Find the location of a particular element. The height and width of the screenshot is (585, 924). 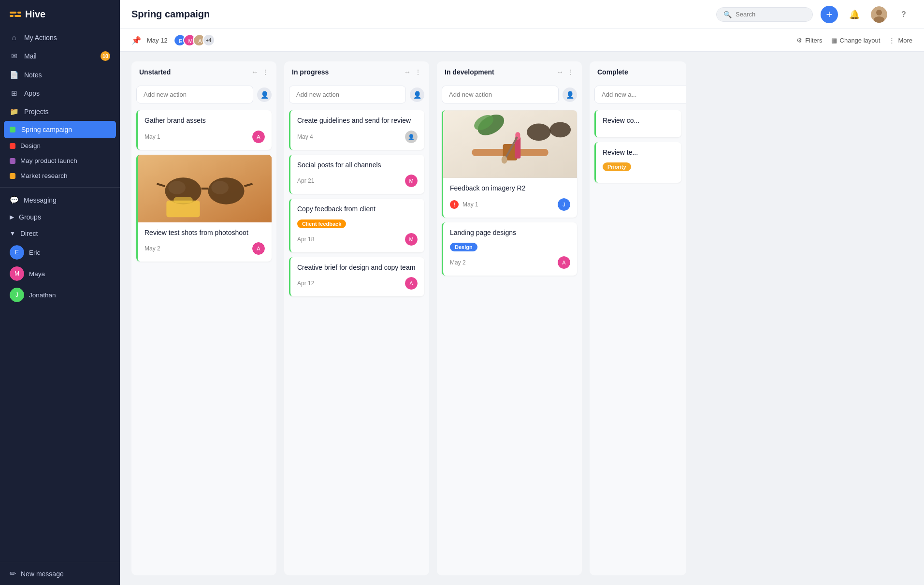

column-header-in-dev: In development ↔ ⋮ is located at coordinates (509, 71).